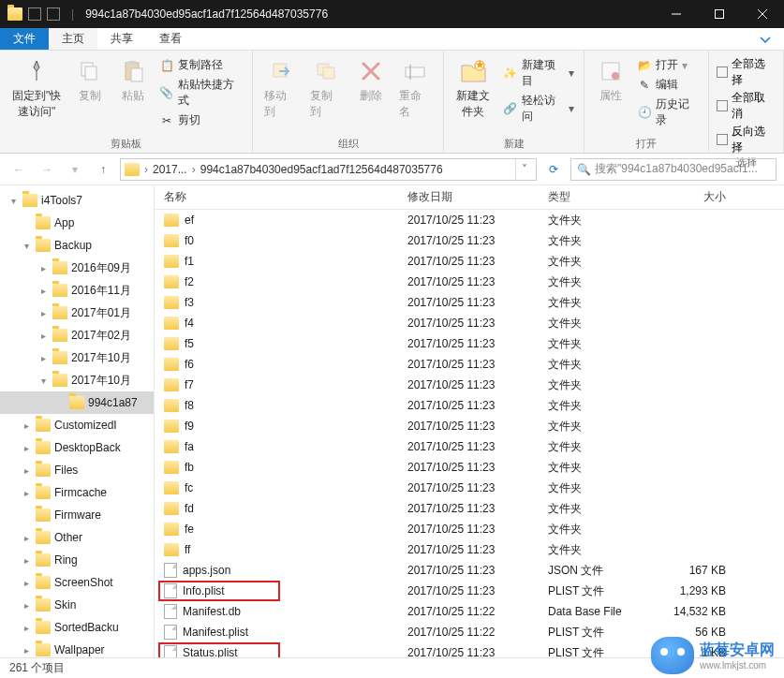  I want to click on tree-node: ▸2016年11月, so click(77, 290).